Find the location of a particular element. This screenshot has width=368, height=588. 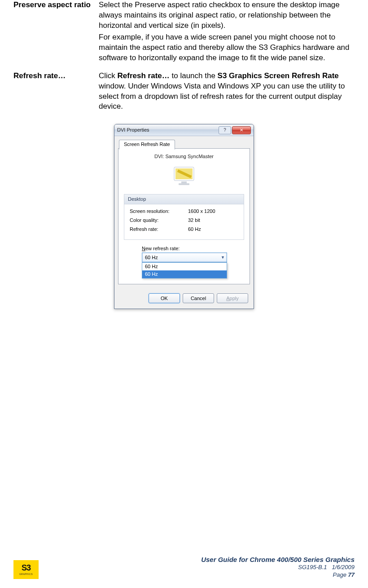

kv-key: Refresh rate: is located at coordinates (159, 229).